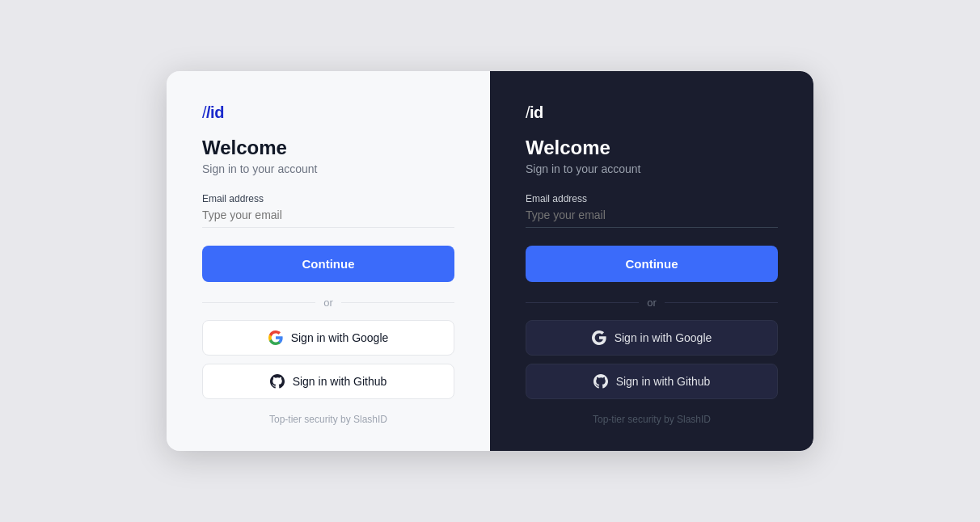  What do you see at coordinates (328, 419) in the screenshot?
I see `light-footer: Top-tier security by SlashID` at bounding box center [328, 419].